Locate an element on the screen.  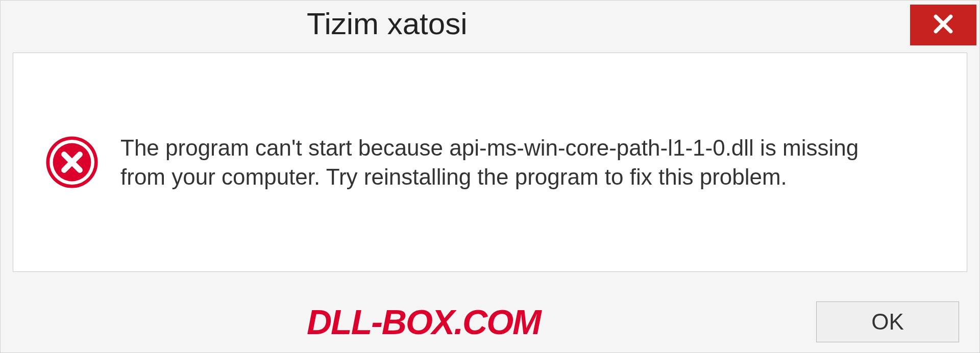
dialog-footer: DLL-BOX.COM OK is located at coordinates (490, 322).